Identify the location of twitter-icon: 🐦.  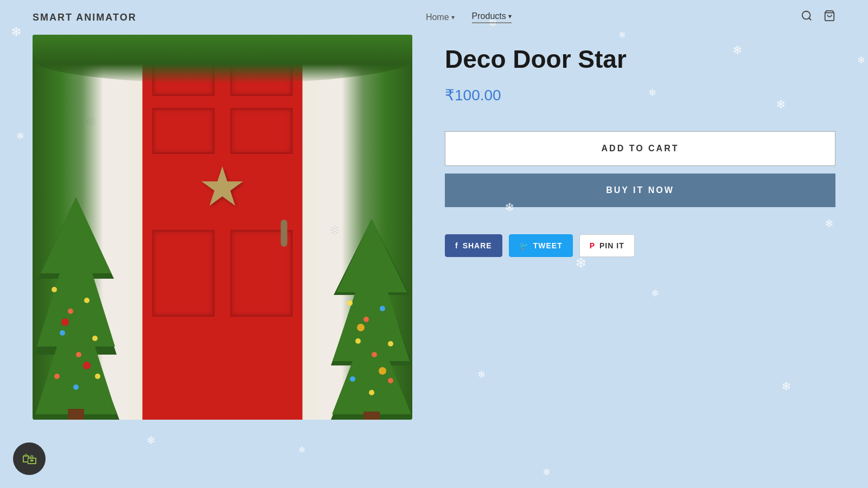
(524, 246).